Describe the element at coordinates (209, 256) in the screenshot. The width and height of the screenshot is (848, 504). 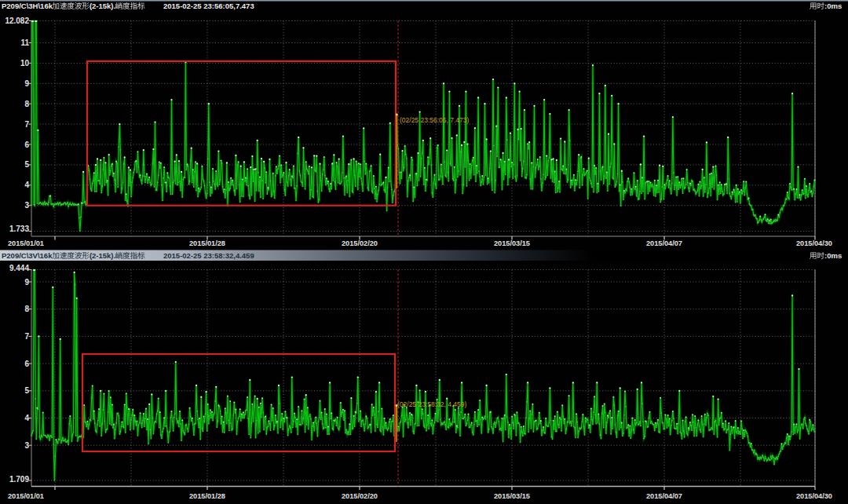
I see `svg-text: 2015-02-25 23:58:32,4.459` at that location.